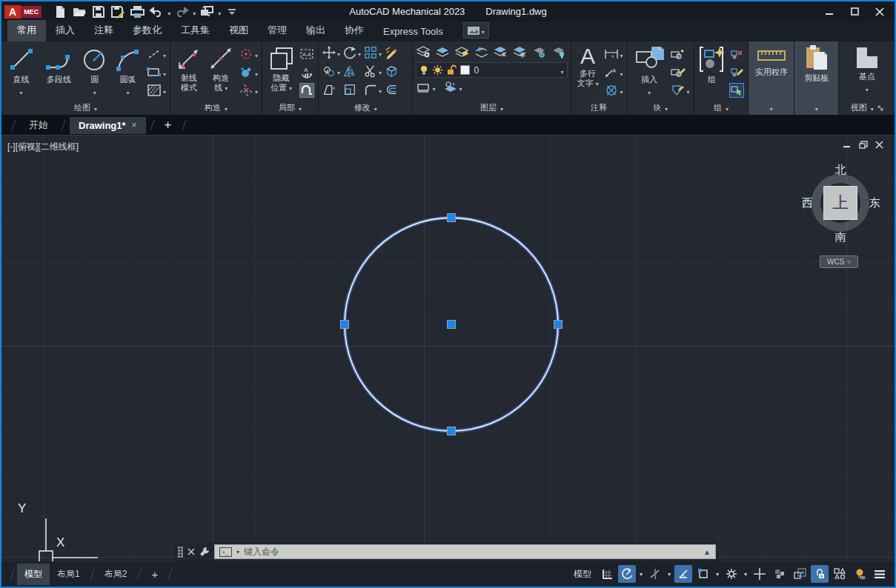  What do you see at coordinates (880, 574) in the screenshot?
I see `customization-menu-button` at bounding box center [880, 574].